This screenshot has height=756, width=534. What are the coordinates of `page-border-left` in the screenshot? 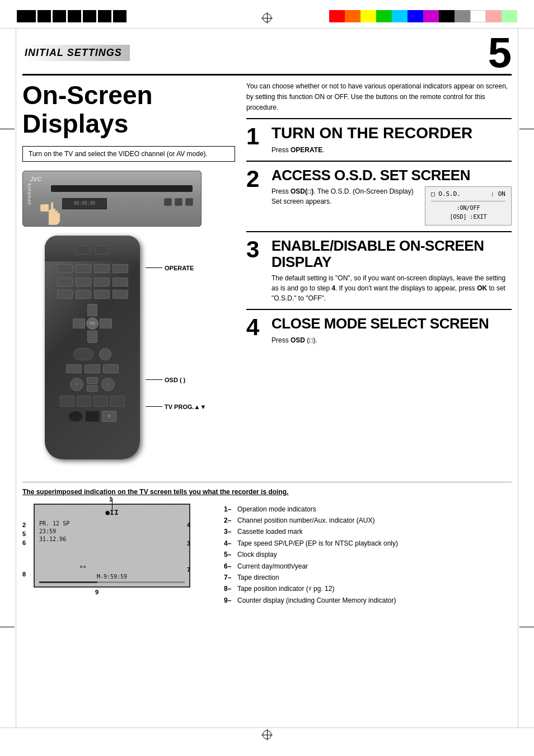 It's located at (16, 378).